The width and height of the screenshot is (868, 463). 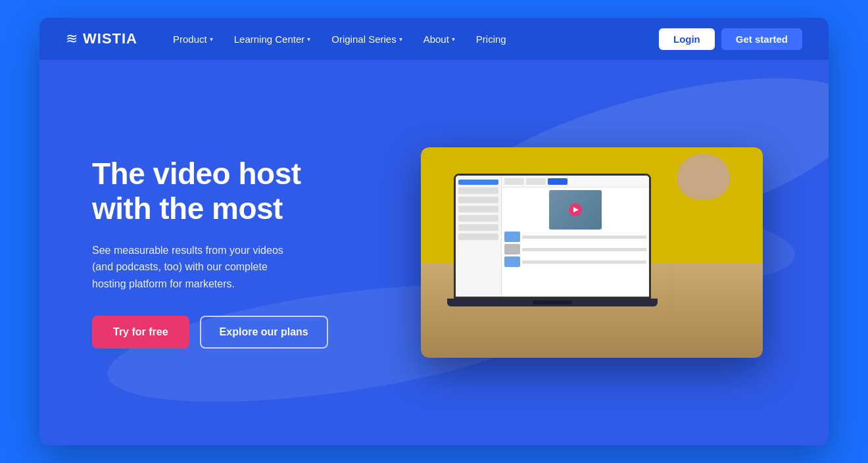 I want to click on wistia-main-content, so click(x=575, y=236).